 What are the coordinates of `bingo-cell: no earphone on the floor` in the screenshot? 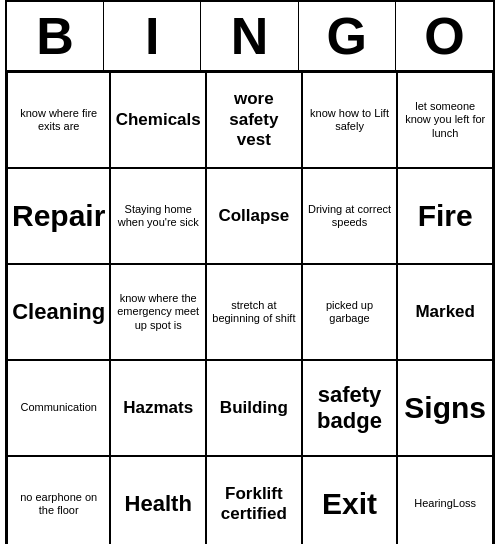 It's located at (58, 500).